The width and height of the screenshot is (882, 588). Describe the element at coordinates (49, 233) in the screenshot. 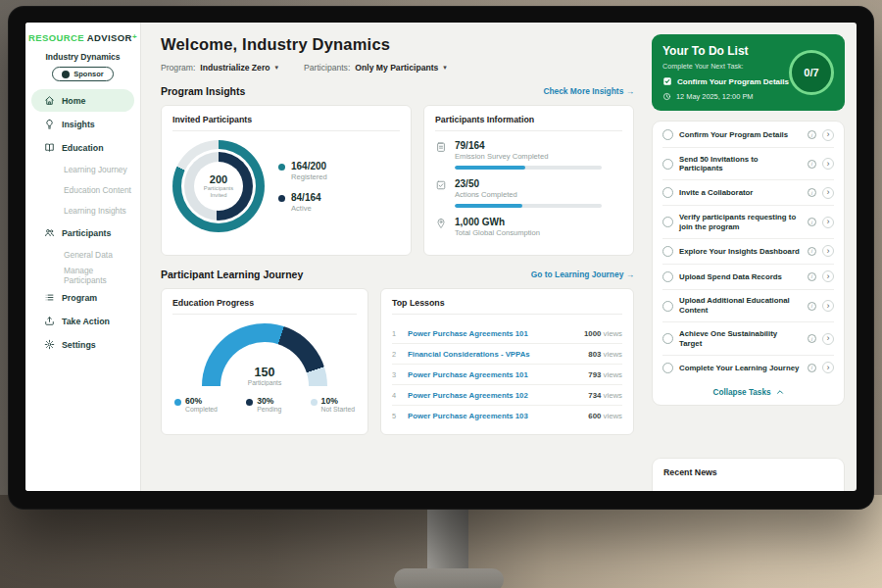

I see `users-icon` at that location.